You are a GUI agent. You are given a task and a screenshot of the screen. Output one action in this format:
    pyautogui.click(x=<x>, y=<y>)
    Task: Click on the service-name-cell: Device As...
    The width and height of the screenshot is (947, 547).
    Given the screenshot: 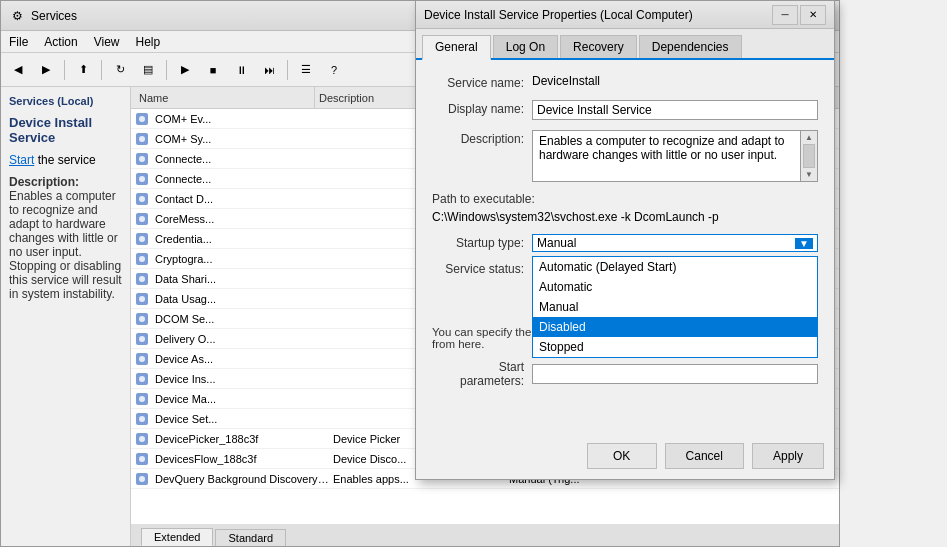 What is the action you would take?
    pyautogui.click(x=242, y=359)
    